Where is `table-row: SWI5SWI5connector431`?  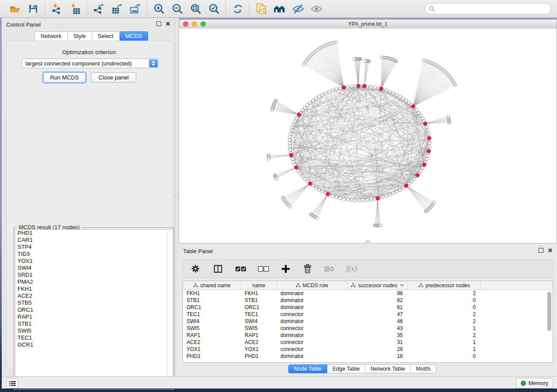 table-row: SWI5SWI5connector431 is located at coordinates (368, 328).